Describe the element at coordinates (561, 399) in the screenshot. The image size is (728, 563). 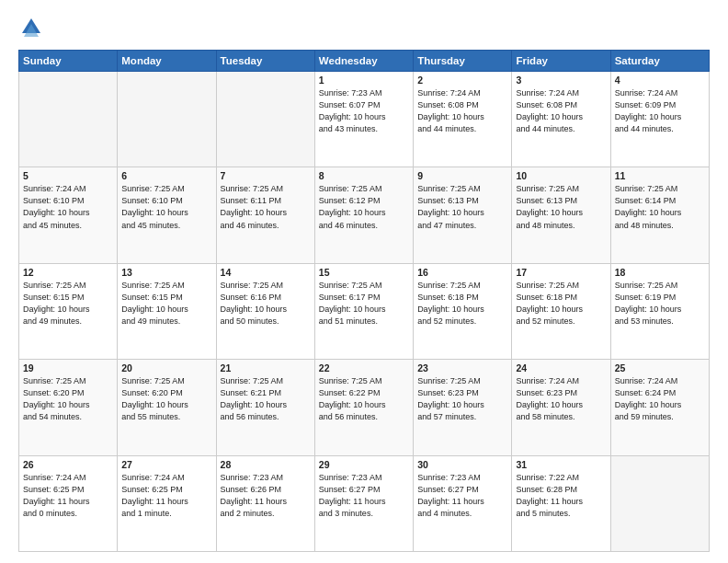
I see `day-info: Sunrise: 7:24 AM Sunset: 6:23 PM Dayligh…` at that location.